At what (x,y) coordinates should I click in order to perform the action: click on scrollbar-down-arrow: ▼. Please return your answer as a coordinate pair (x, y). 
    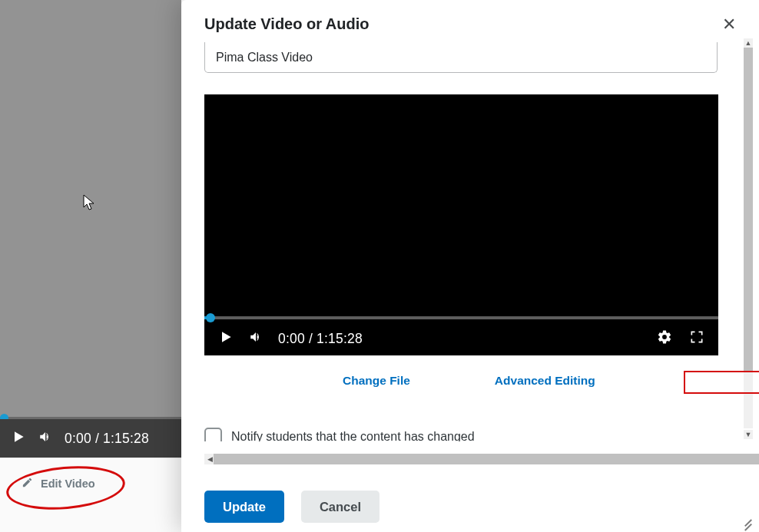
    Looking at the image, I should click on (748, 435).